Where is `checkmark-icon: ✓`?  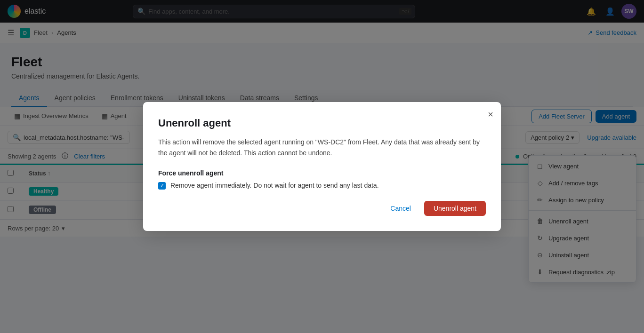 checkmark-icon: ✓ is located at coordinates (162, 185).